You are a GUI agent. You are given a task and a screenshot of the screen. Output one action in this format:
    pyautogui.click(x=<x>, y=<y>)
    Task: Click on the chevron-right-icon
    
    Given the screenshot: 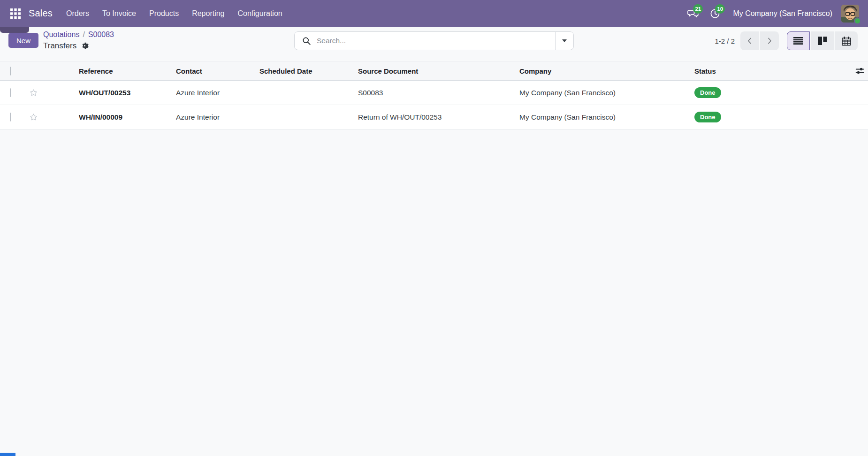 What is the action you would take?
    pyautogui.click(x=769, y=41)
    